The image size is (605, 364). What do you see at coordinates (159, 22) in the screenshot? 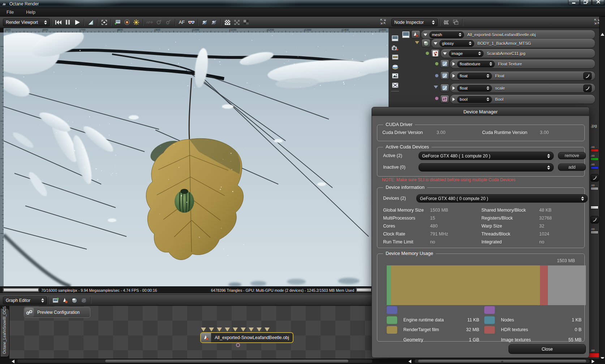
I see `rotate-pick-icon` at bounding box center [159, 22].